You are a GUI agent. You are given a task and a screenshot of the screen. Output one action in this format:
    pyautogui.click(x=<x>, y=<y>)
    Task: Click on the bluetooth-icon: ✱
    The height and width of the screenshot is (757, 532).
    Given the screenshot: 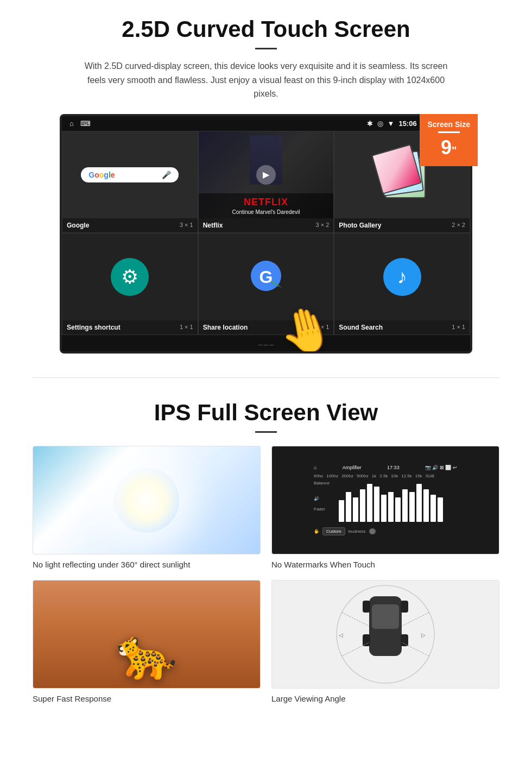 What is the action you would take?
    pyautogui.click(x=370, y=124)
    